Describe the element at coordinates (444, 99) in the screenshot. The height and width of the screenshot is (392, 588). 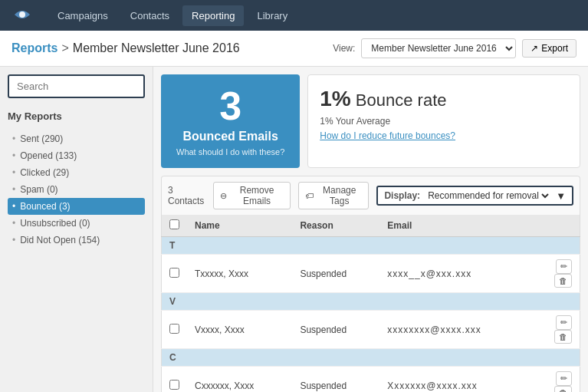
I see `bounce-rate-title: 1% Bounce rate` at that location.